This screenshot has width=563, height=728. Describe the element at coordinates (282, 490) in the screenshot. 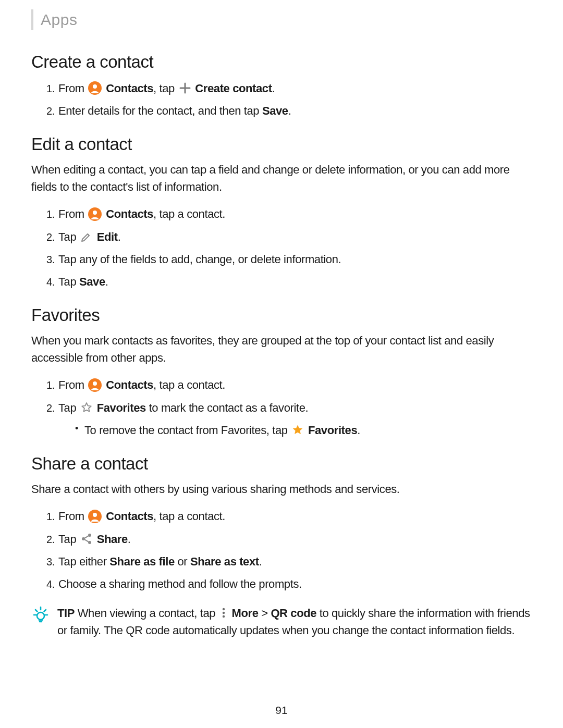

I see `share-intro: Share a contact with others by using var…` at that location.